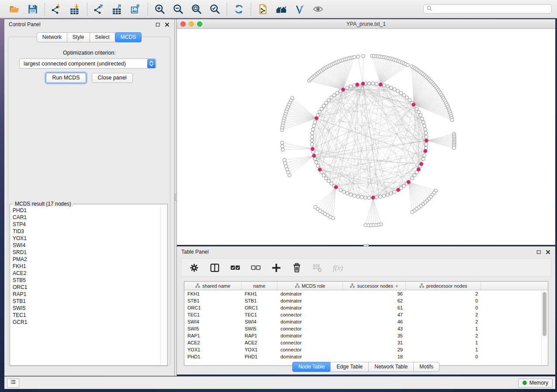 The height and width of the screenshot is (392, 557). Describe the element at coordinates (366, 357) in the screenshot. I see `table-row: PHD1PHD1dominator180` at that location.